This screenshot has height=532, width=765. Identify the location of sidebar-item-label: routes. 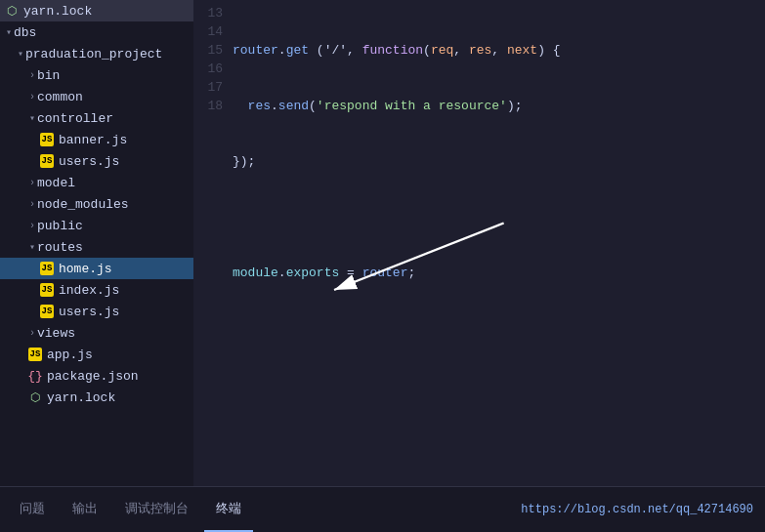
(61, 248).